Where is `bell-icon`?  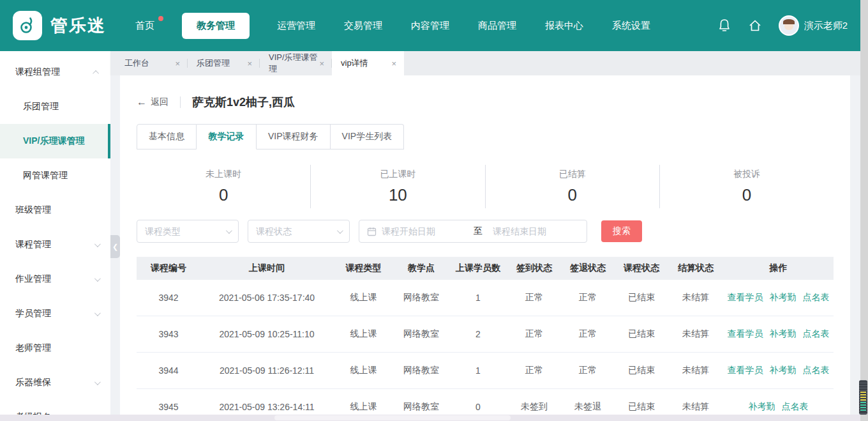 bell-icon is located at coordinates (724, 26).